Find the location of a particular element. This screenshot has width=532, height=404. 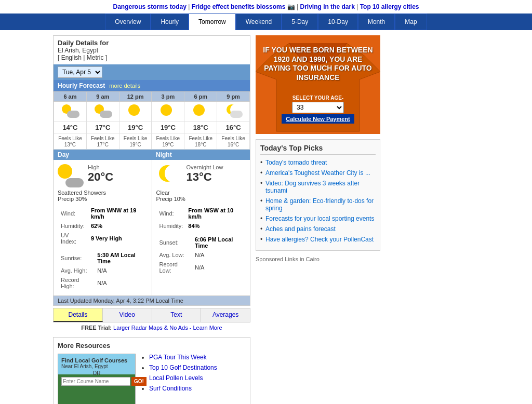

day-temp-info: High 20°C is located at coordinates (101, 174).